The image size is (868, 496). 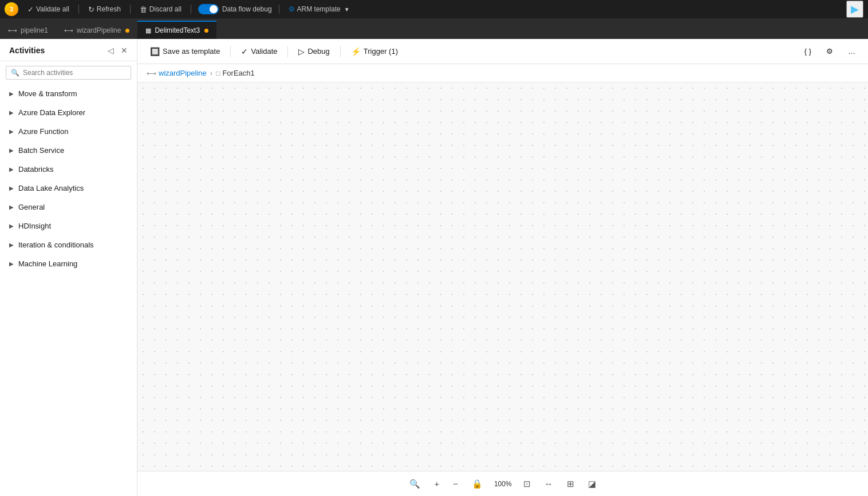 I want to click on code-view-button: { }, so click(x=808, y=52).